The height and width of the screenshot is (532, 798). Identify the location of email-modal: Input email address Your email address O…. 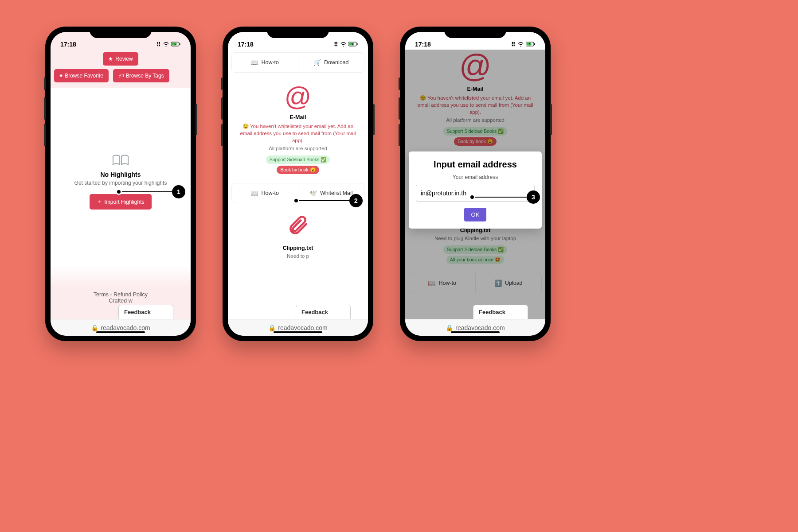
(475, 190).